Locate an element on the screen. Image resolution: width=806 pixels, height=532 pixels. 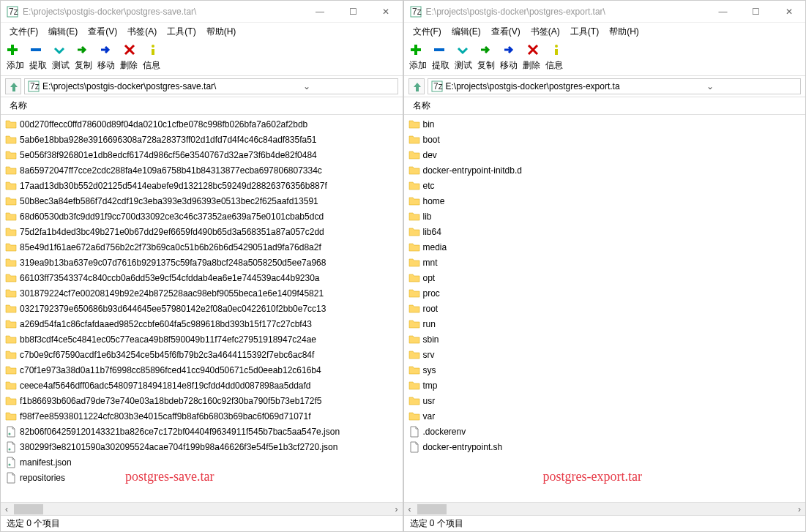
folder-icon is located at coordinates (414, 309).